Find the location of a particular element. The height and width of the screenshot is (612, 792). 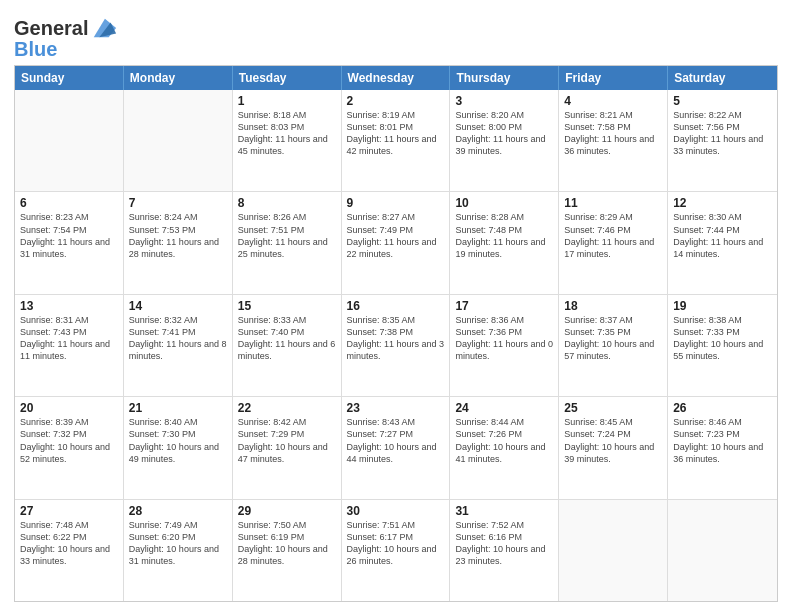

weekday-header: Saturday is located at coordinates (722, 78).